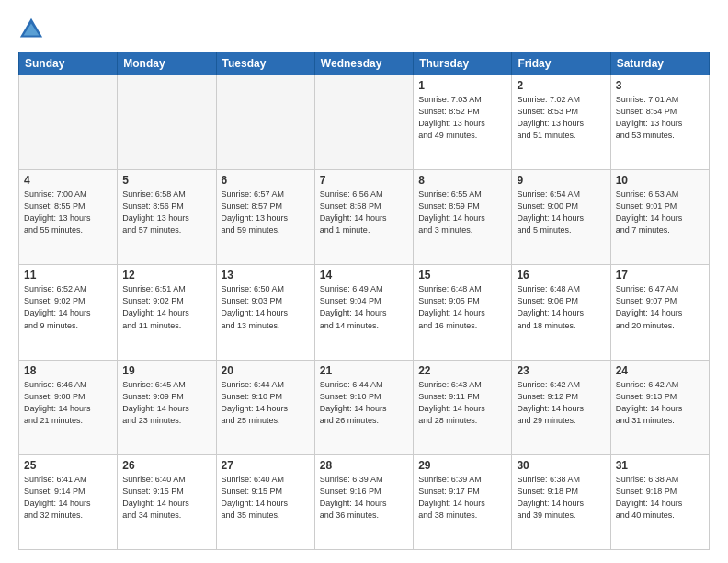 This screenshot has width=728, height=563. I want to click on day-info: Sunrise: 6:53 AM Sunset: 9:01 PM Dayligh…, so click(660, 213).